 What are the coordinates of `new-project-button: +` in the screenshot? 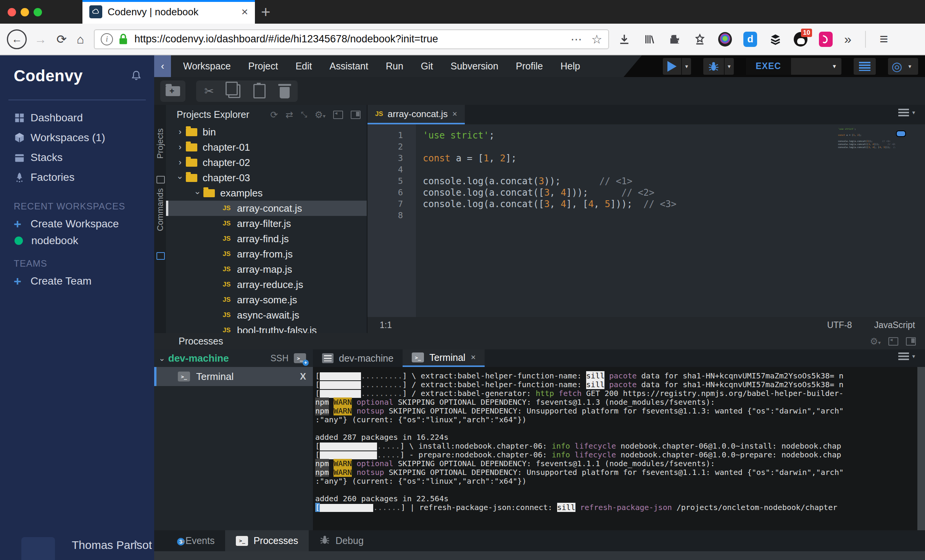 It's located at (173, 91).